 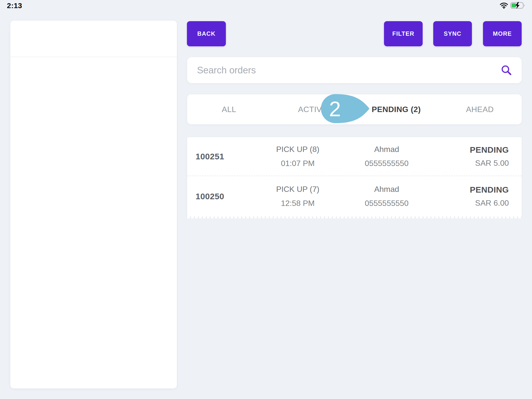 I want to click on order-type-cell: PICK UP (8) 01:07 PM, so click(x=298, y=156).